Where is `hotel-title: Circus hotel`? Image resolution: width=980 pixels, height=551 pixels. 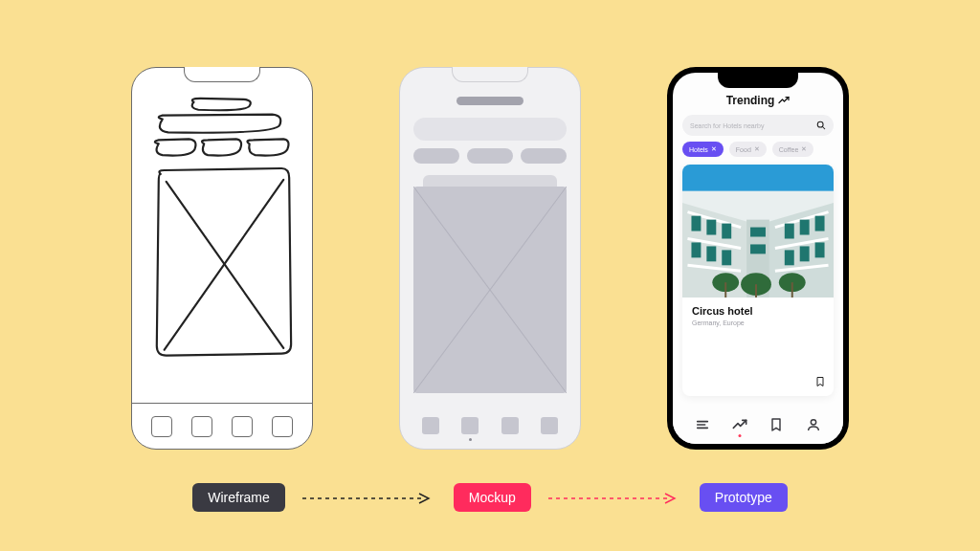 hotel-title: Circus hotel is located at coordinates (758, 311).